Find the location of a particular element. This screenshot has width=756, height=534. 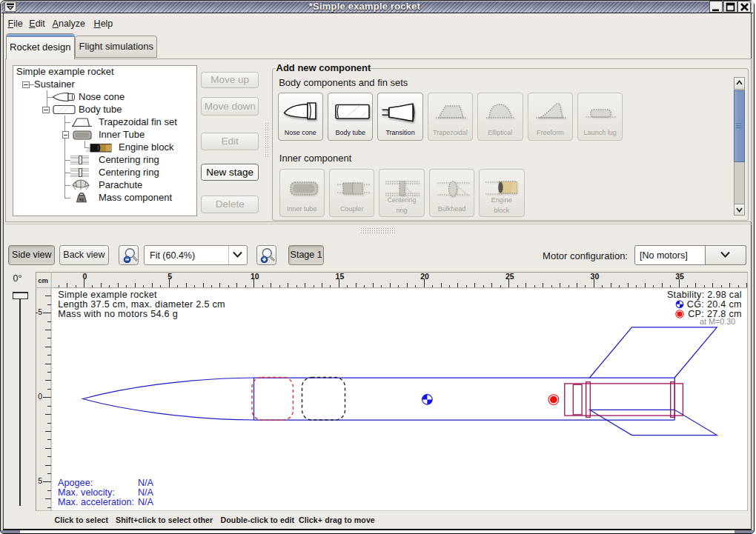

svg-text: kg is located at coordinates (82, 199).